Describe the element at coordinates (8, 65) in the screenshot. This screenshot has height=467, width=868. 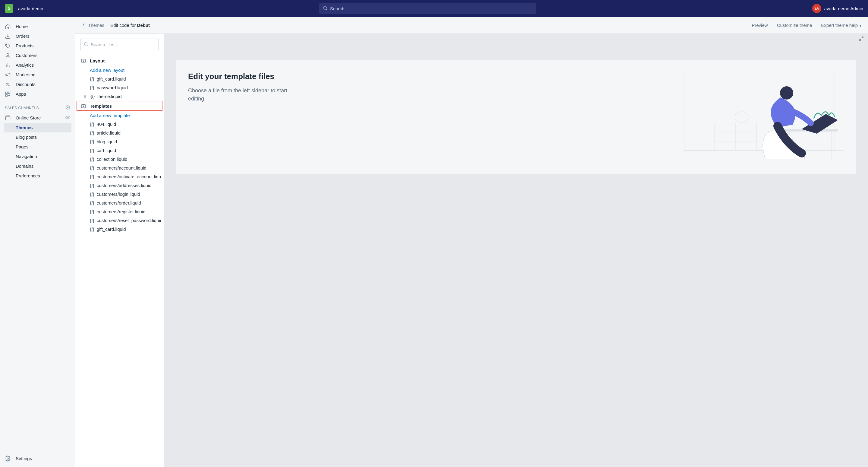
I see `analytics-icon` at that location.